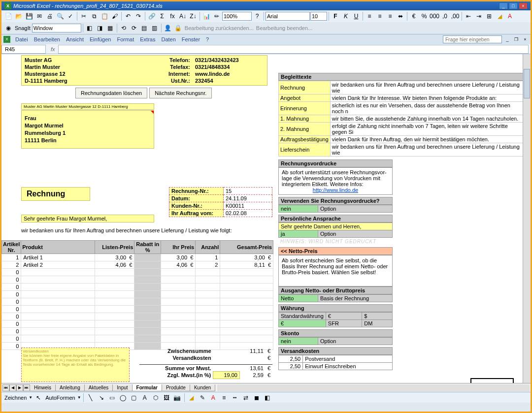 This screenshot has width=532, height=413. I want to click on ask-question-input, so click(472, 39).